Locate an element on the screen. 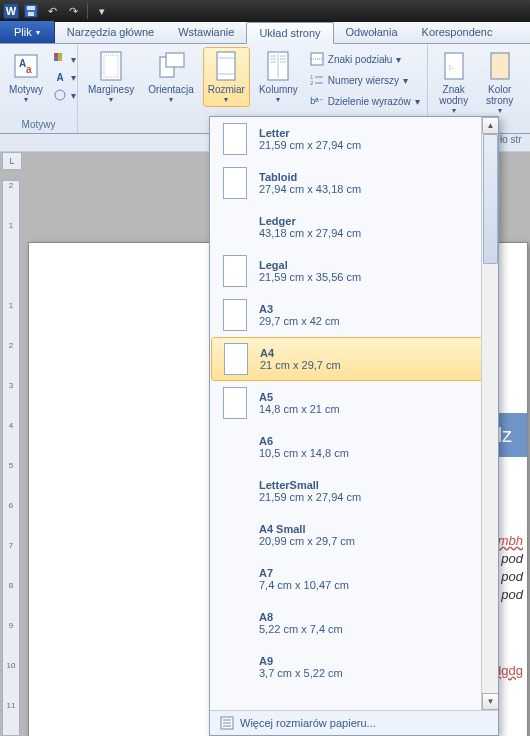 This screenshot has height=736, width=530. effects-icon is located at coordinates (60, 95).